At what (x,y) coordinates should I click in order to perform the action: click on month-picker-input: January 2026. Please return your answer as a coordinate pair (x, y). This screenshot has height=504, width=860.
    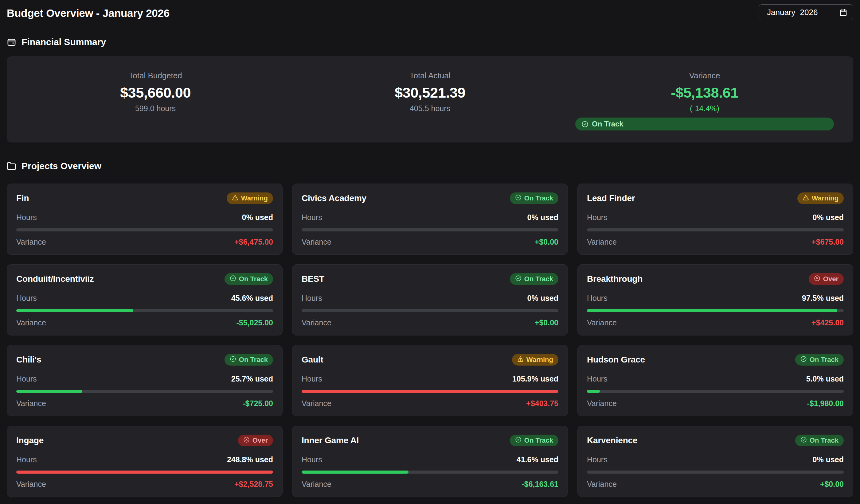
    Looking at the image, I should click on (806, 12).